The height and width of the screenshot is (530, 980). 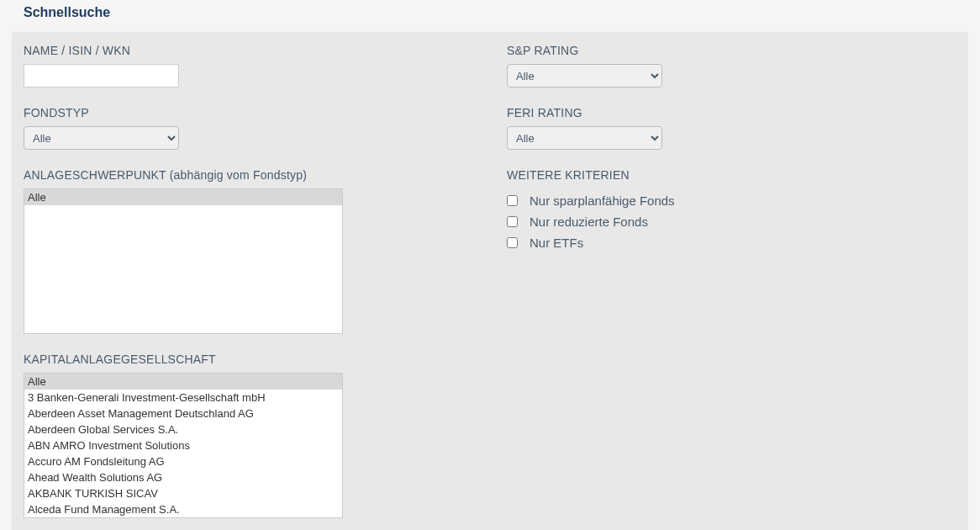 What do you see at coordinates (490, 13) in the screenshot?
I see `panel-title: Schnellsuche` at bounding box center [490, 13].